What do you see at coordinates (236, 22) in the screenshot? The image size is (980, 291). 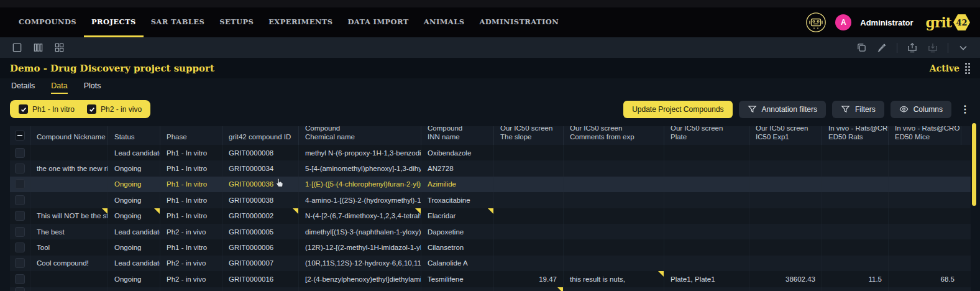 I see `nav-item-setups: SETUPS` at bounding box center [236, 22].